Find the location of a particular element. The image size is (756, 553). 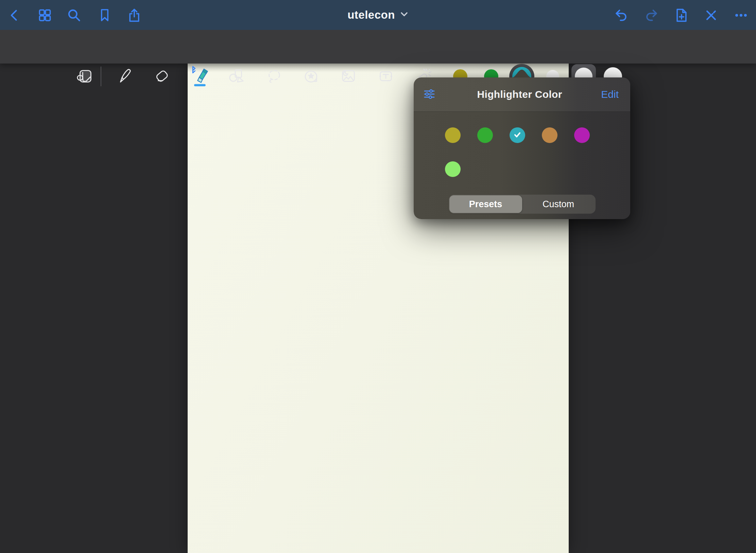

eraser-icon is located at coordinates (162, 77).